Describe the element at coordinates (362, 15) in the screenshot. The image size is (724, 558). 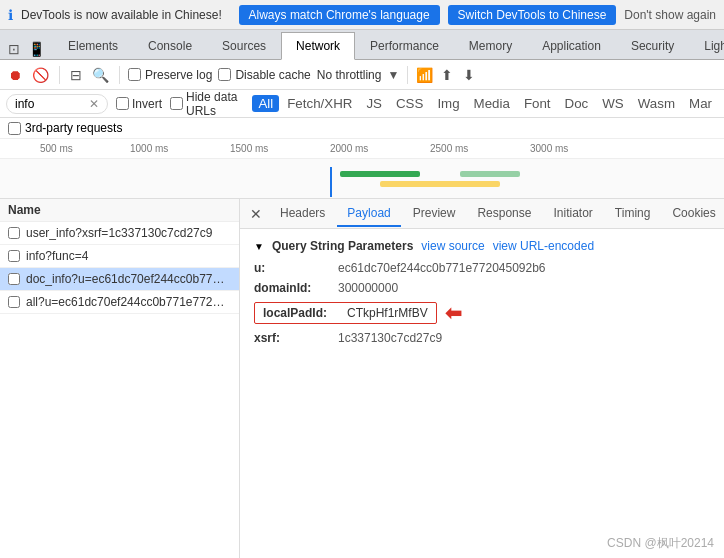
I see `devtools-banner: ℹ DevTools is now available in Chinese! …` at that location.